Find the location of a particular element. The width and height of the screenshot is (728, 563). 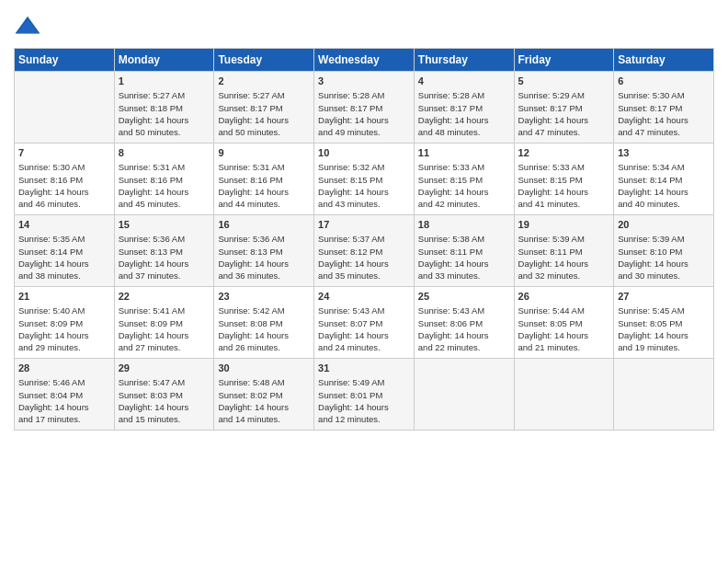

day-number: 1 is located at coordinates (165, 81).